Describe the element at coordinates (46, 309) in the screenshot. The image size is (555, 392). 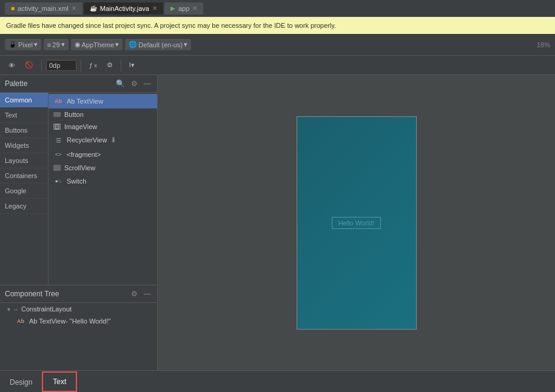
I see `tree-item-constraint-label: ConstraintLayout` at that location.